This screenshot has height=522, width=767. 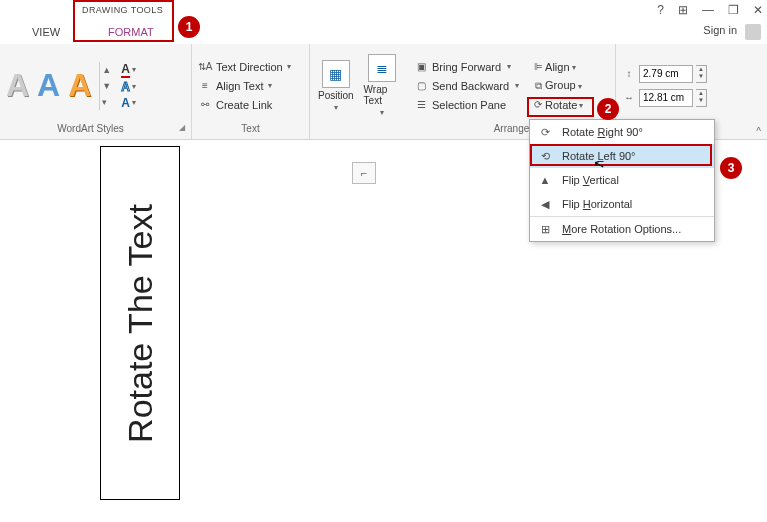 I want to click on width-input, so click(x=666, y=98).